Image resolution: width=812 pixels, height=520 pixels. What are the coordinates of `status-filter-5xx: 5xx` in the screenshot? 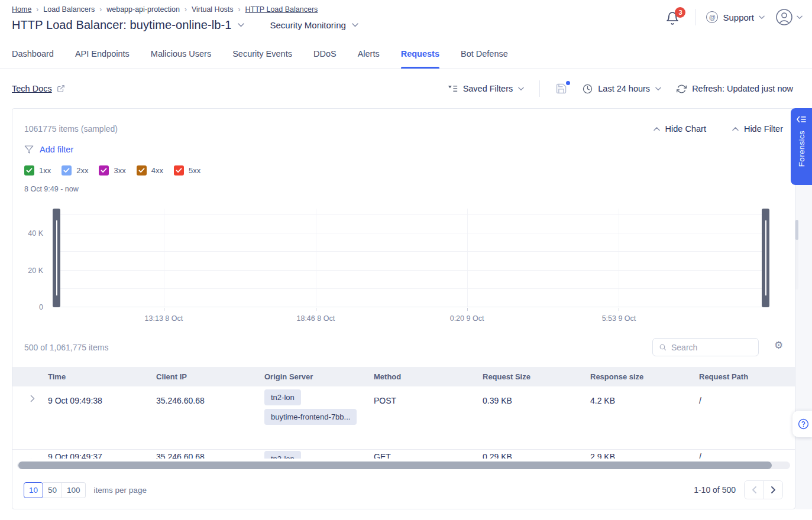 It's located at (187, 170).